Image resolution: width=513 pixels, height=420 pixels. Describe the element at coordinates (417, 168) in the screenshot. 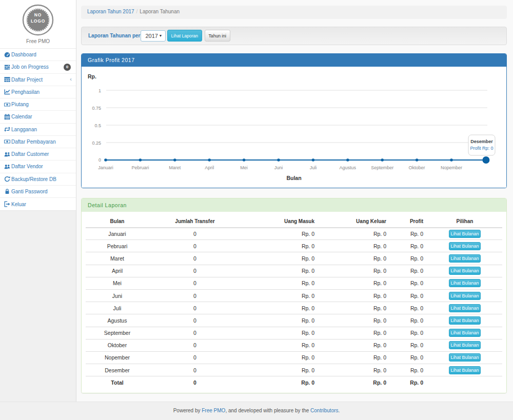

I see `svg-text: Oktober` at that location.